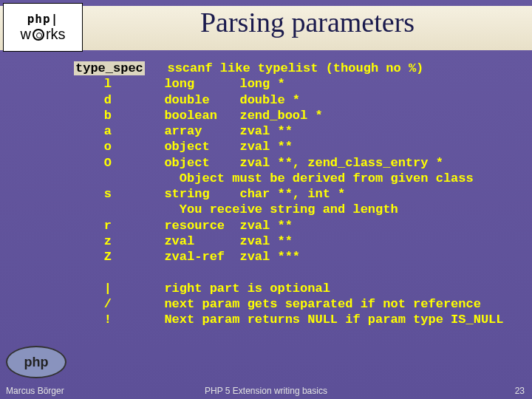  What do you see at coordinates (266, 391) in the screenshot?
I see `footer-title: PHP 5 Extension writing basics` at bounding box center [266, 391].